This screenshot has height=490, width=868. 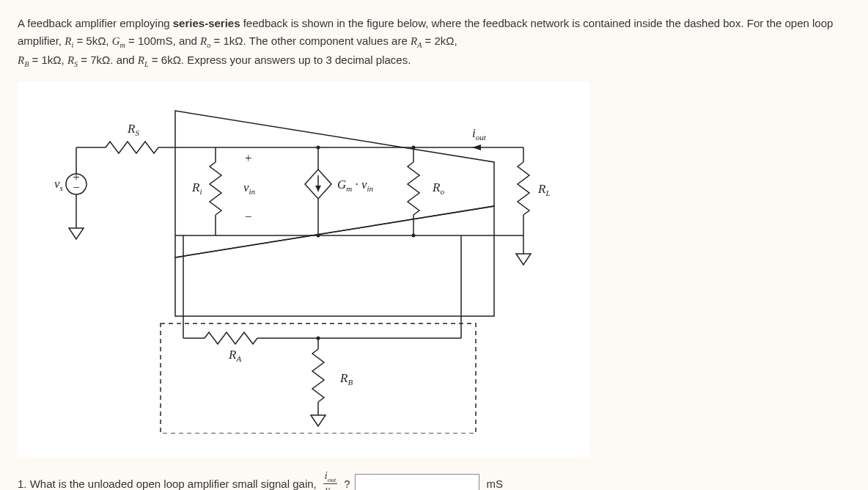 What do you see at coordinates (163, 41) in the screenshot?
I see `Gm-val: = 100mS, and` at bounding box center [163, 41].